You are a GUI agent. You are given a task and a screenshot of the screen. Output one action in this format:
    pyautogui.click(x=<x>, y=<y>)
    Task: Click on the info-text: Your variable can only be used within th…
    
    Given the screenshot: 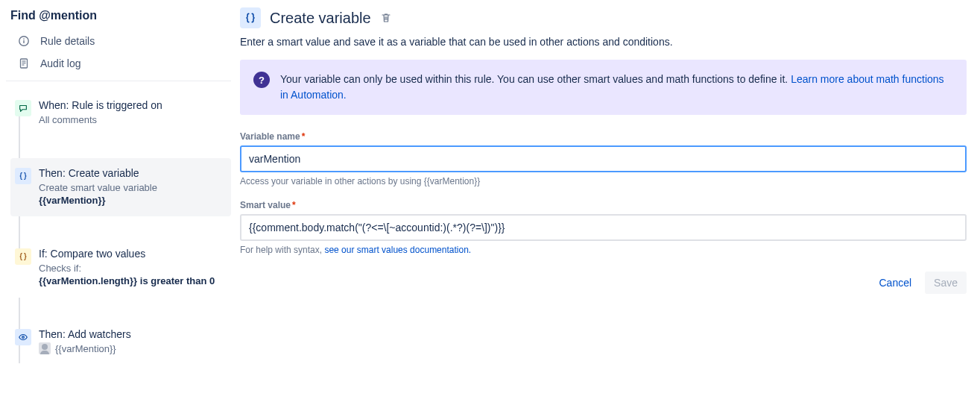 What is the action you would take?
    pyautogui.click(x=617, y=87)
    